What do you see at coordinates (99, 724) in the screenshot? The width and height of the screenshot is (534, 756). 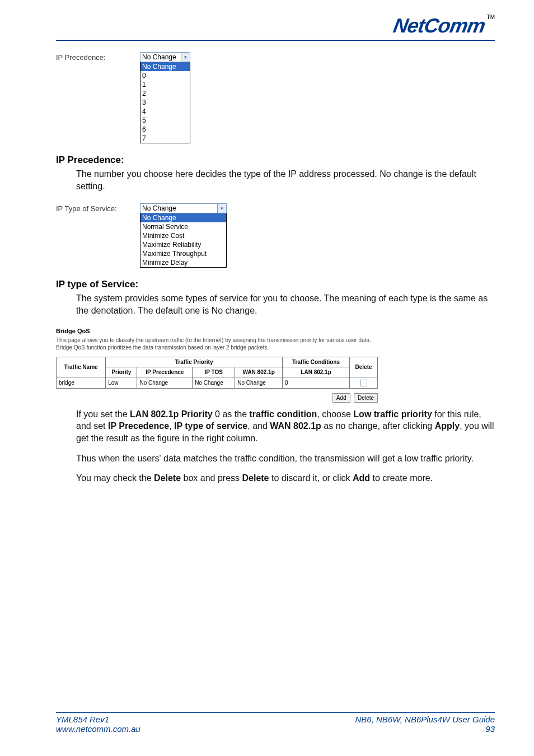 I see `footer-left: YML854 Rev1 www.netcomm.com.au` at bounding box center [99, 724].